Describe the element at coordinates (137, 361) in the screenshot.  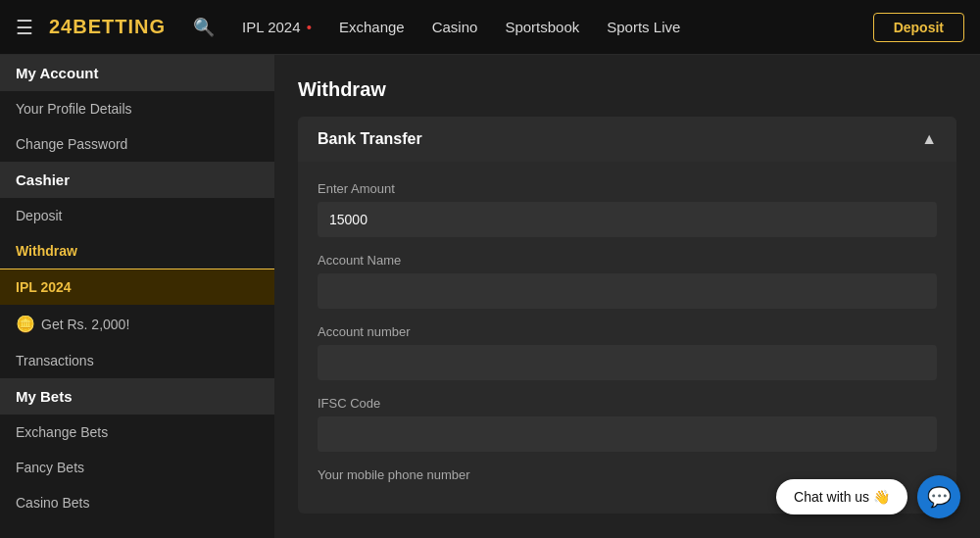
I see `sidebar-item-transactions: Transactions` at that location.